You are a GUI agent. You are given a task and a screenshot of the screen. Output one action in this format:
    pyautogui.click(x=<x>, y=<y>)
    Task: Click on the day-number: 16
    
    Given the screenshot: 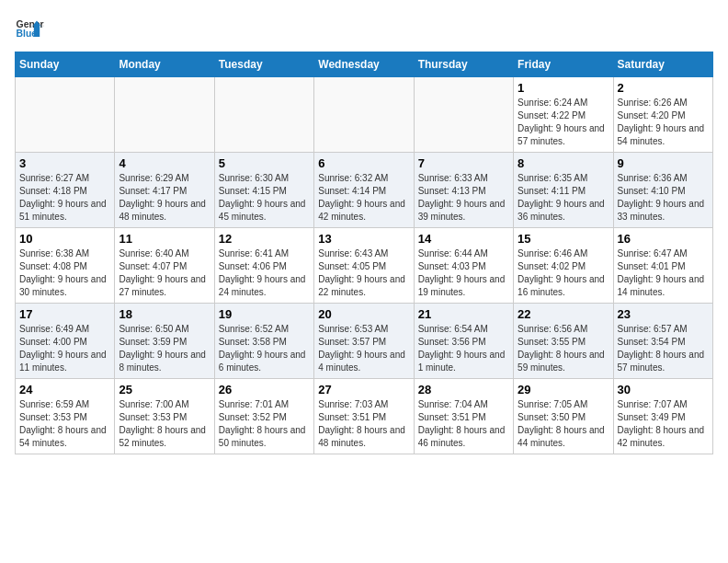 What is the action you would take?
    pyautogui.click(x=664, y=239)
    